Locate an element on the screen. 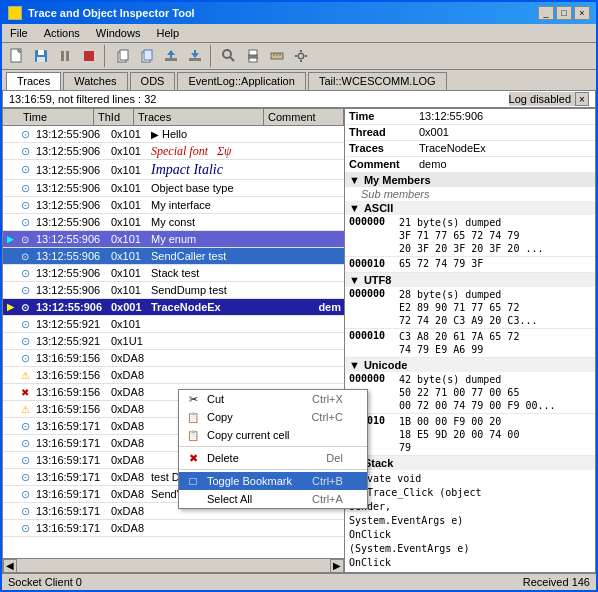 This screenshot has height=592, width=598. title-bar: Trace and Object Inspector Tool _ □ × is located at coordinates (299, 13).